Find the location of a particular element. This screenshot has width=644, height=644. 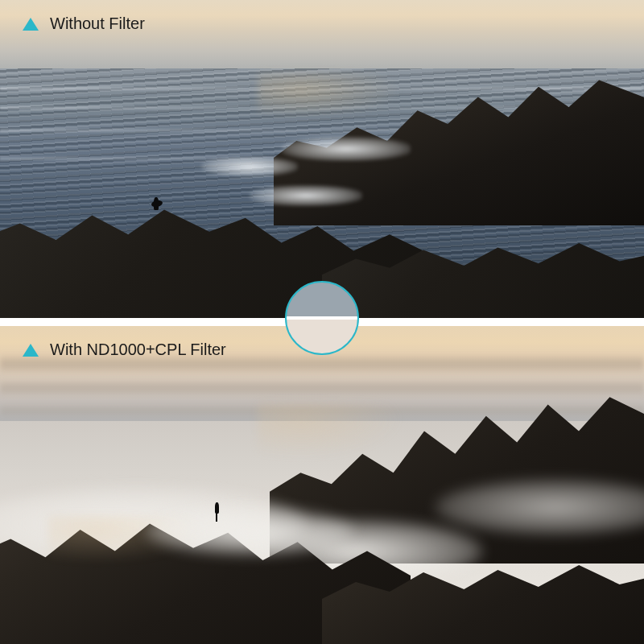

magnifier-circle-icon is located at coordinates (322, 318).